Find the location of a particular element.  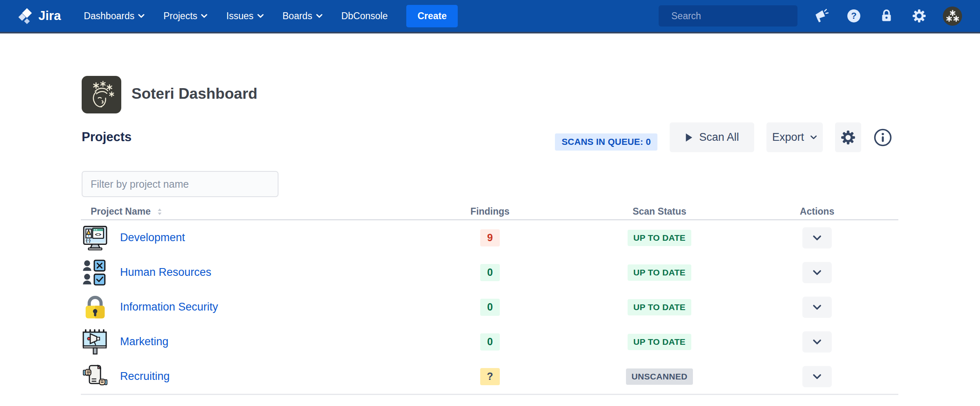

search-input is located at coordinates (732, 16).